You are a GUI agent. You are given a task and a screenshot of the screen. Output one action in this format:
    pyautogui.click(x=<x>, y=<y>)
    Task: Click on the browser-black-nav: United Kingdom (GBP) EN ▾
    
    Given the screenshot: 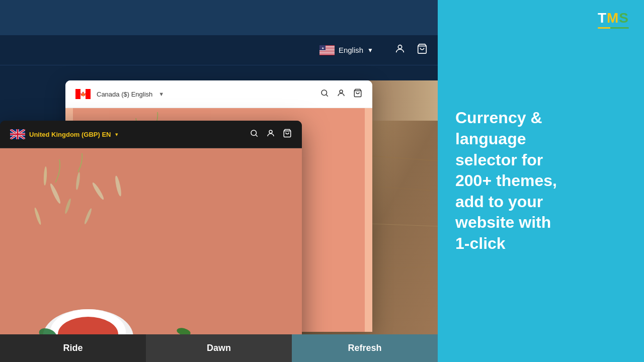 What is the action you would take?
    pyautogui.click(x=151, y=135)
    